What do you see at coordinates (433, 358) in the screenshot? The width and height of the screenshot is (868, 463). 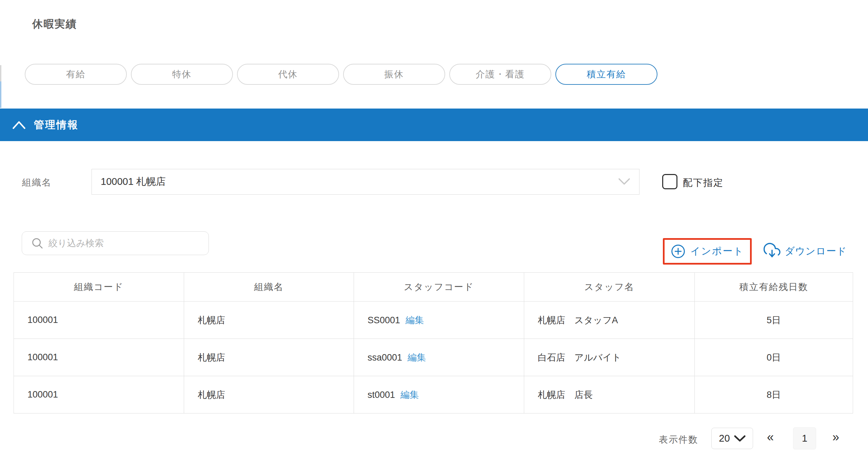 I see `table-row: 100001 札幌店 ssa0001編集 白石店 アルバイト 0日` at bounding box center [433, 358].